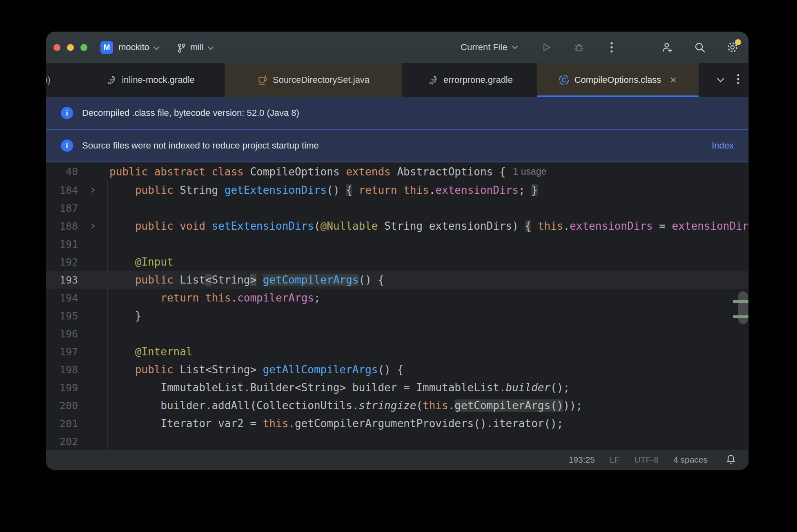 The width and height of the screenshot is (797, 532). What do you see at coordinates (62, 208) in the screenshot?
I see `line-number: 187` at bounding box center [62, 208].